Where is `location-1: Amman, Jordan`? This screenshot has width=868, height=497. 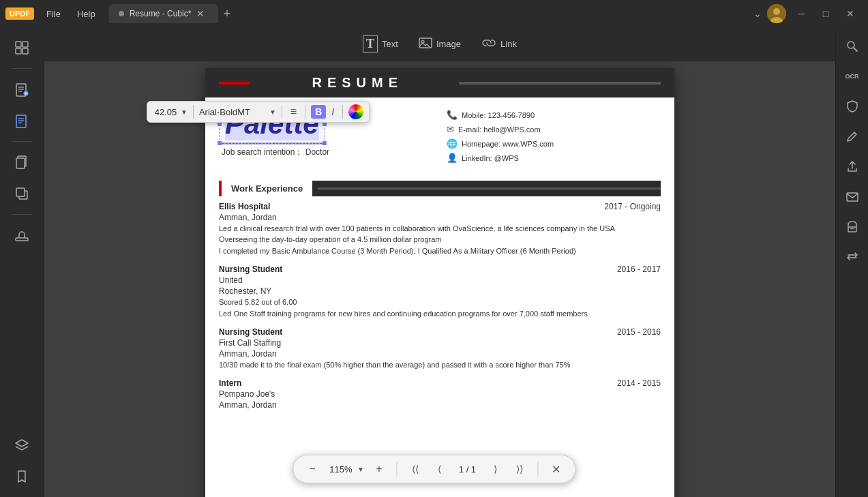 location-1: Amman, Jordan is located at coordinates (440, 217).